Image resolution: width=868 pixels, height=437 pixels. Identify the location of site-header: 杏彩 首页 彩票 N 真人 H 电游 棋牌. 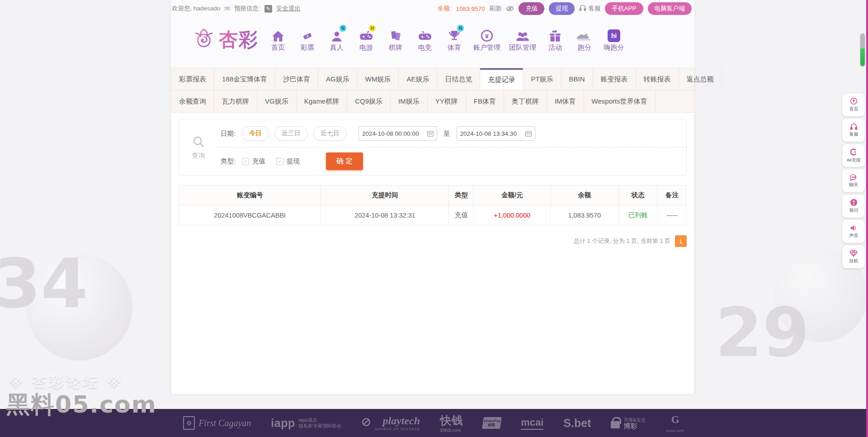
(433, 40).